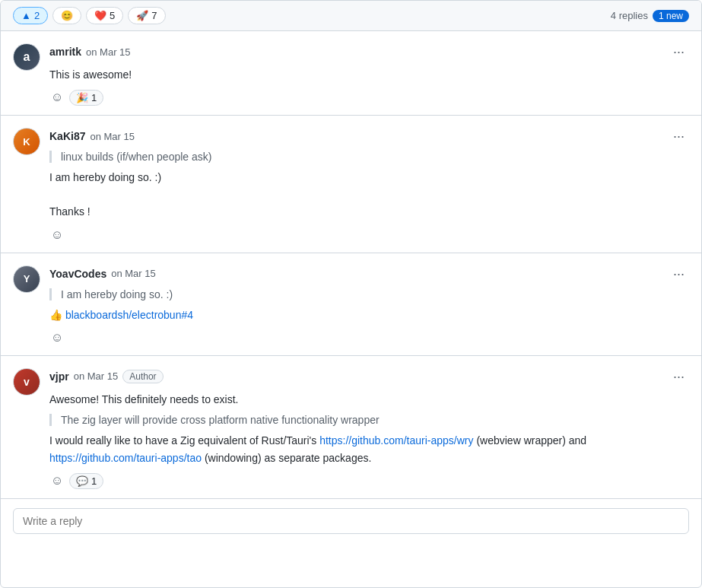 The image size is (702, 588). Describe the element at coordinates (122, 315) in the screenshot. I see `electrobun-link: 👍 blackboardsh/electrobun#4` at that location.